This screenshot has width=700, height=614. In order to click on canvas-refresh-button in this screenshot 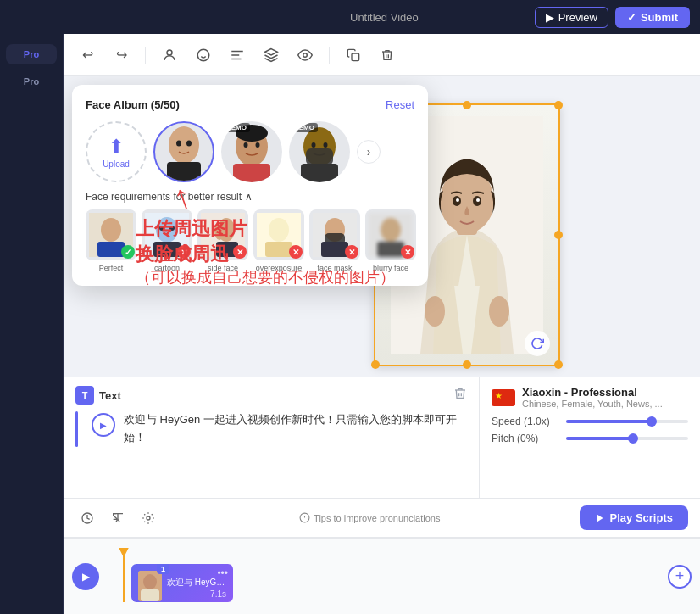, I will do `click(537, 343)`.